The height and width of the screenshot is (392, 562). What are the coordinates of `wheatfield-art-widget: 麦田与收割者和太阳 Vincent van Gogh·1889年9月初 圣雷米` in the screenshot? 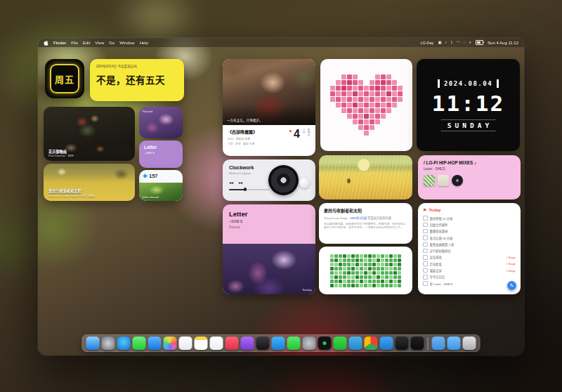 It's located at (89, 183).